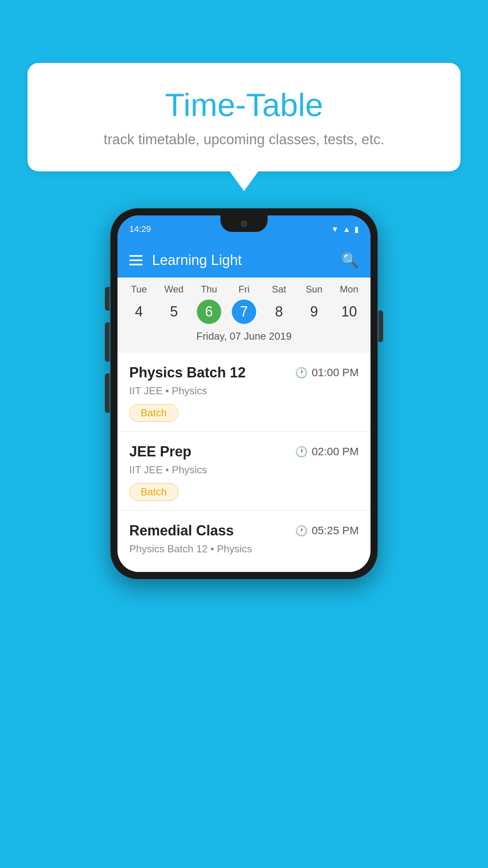 This screenshot has width=488, height=868. What do you see at coordinates (244, 117) in the screenshot?
I see `speech-bubble-container: Time-Table track timetable, upcoming cla…` at bounding box center [244, 117].